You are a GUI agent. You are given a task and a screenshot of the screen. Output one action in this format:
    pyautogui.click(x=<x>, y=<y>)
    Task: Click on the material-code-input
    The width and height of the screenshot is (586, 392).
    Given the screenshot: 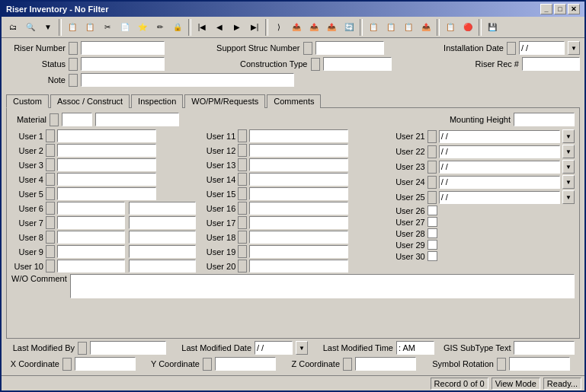 What is the action you would take?
    pyautogui.click(x=77, y=120)
    